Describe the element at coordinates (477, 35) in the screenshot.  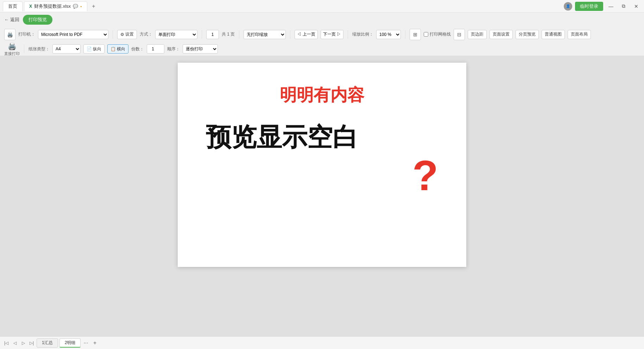
I see `border-label: 页边距` at that location.